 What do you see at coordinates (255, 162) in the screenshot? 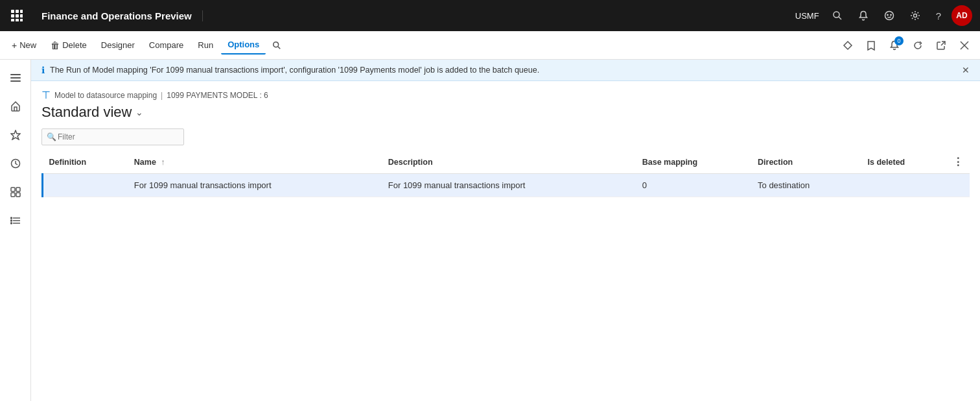
I see `col-name: Name ↑` at bounding box center [255, 162].